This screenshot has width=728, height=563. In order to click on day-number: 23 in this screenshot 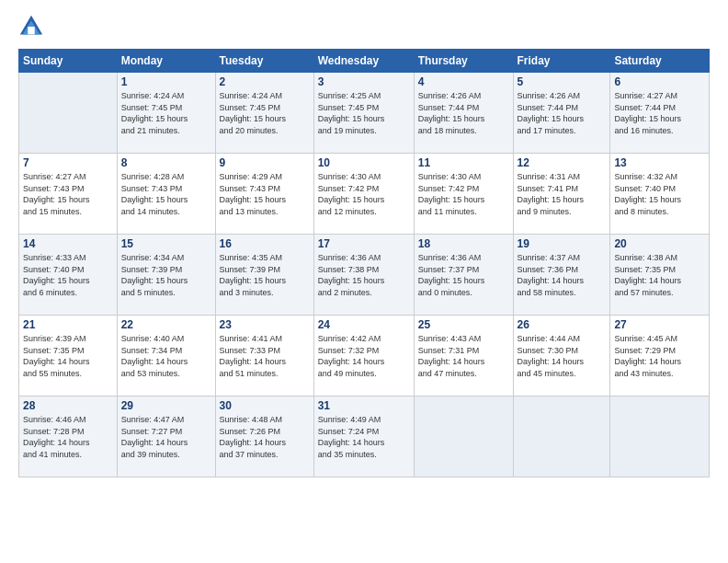, I will do `click(265, 325)`.